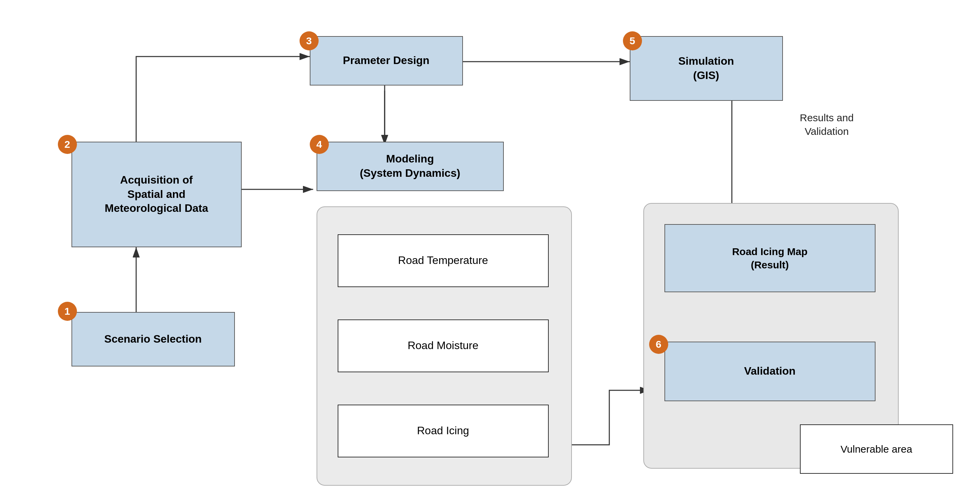  Describe the element at coordinates (443, 261) in the screenshot. I see `road-temp-box: Road Temperature` at that location.